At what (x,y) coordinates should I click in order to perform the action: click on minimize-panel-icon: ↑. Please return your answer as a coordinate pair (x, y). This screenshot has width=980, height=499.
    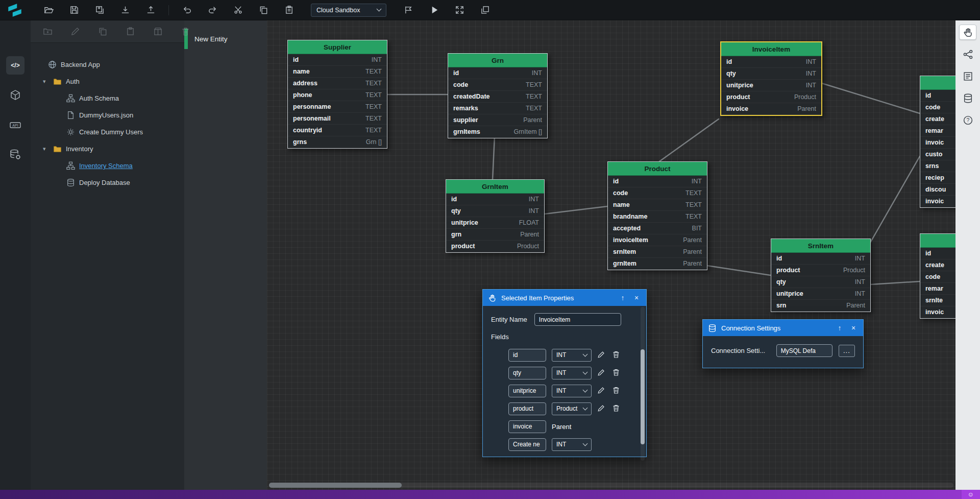
    Looking at the image, I should click on (840, 328).